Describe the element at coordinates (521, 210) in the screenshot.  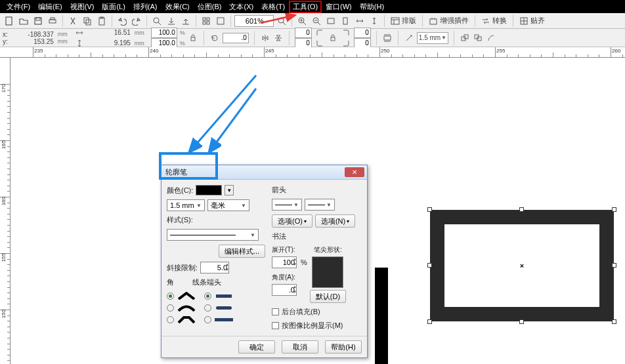
I see `handle-tm` at that location.